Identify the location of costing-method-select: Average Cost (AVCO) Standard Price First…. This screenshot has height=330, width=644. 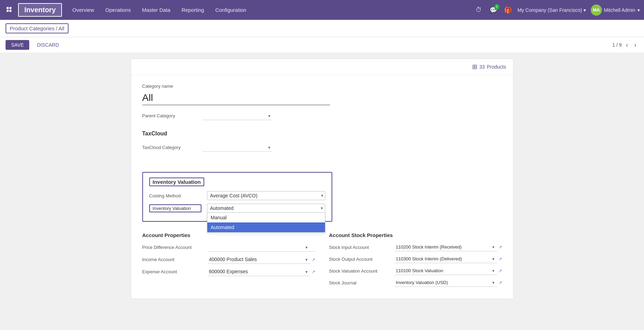
(266, 196).